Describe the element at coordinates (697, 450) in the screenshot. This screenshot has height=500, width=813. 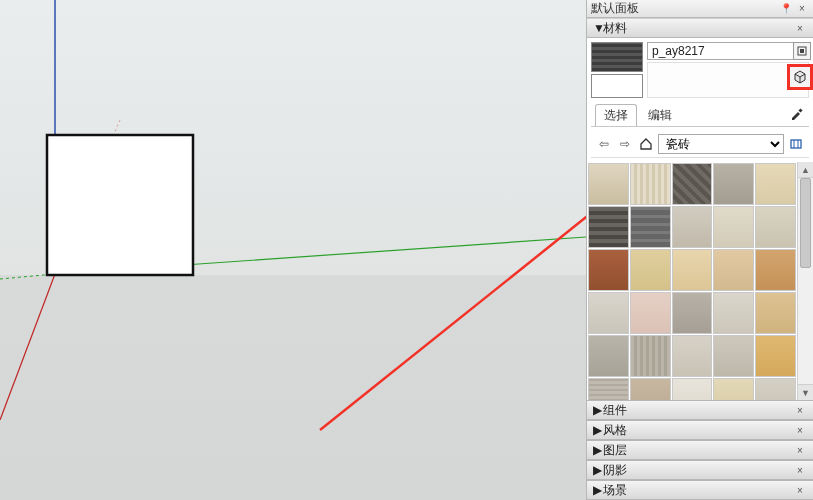
I see `section-layers-label: 图层` at that location.